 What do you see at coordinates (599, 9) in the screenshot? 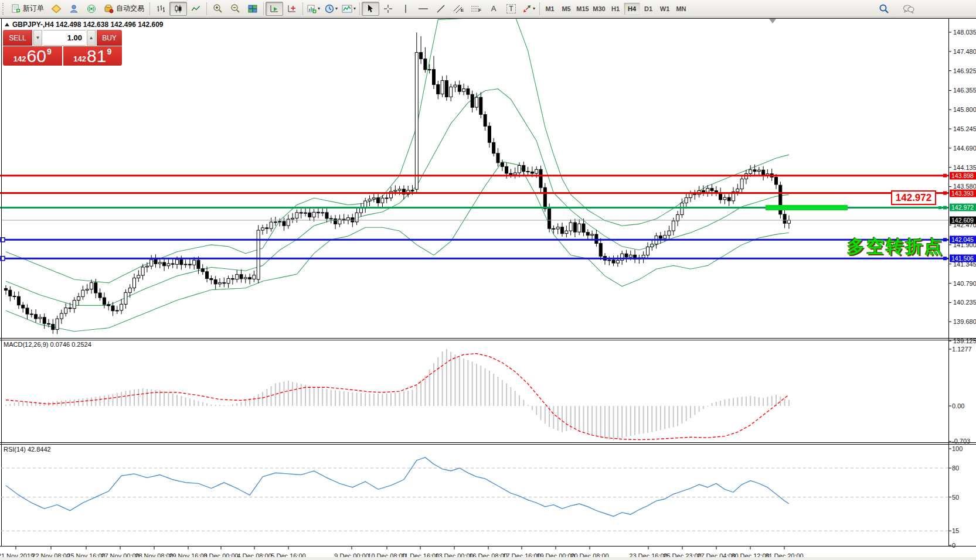
I see `timeframe-M30: M30` at bounding box center [599, 9].